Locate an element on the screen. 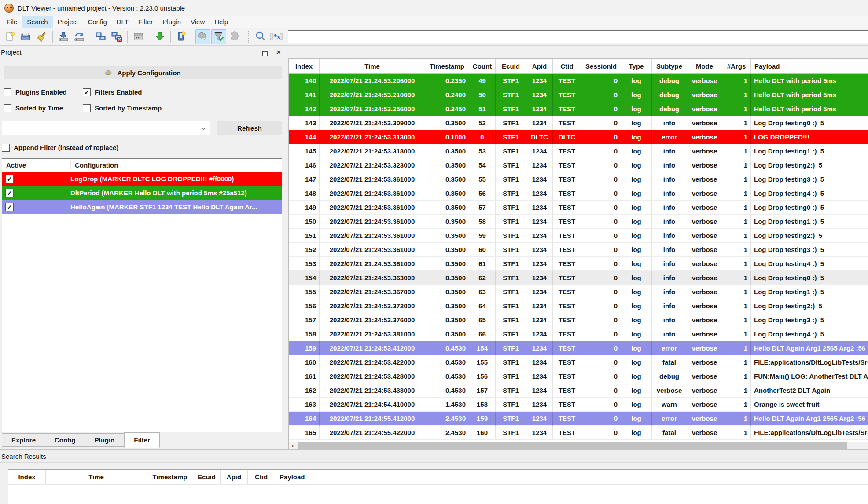  log-col-ctid: Ctid is located at coordinates (567, 66).